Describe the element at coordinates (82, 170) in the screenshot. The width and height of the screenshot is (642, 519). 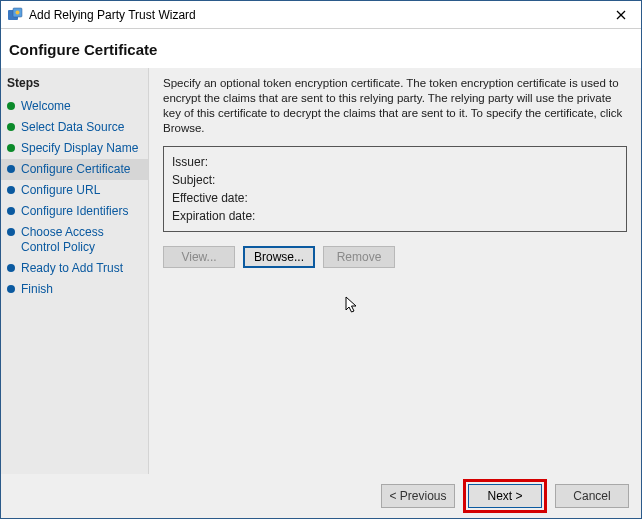
I see `step-label: Configure Certificate` at that location.